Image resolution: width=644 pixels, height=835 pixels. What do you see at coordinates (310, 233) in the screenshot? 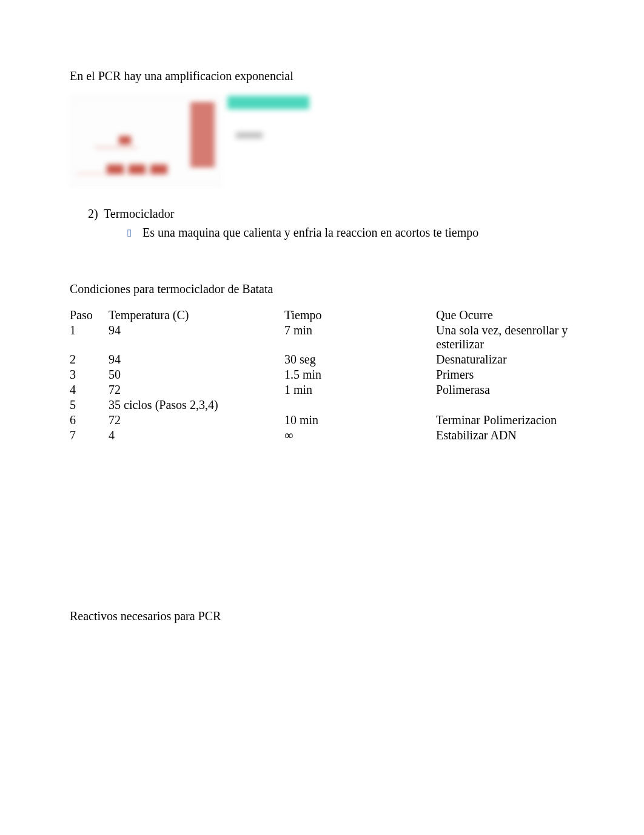
I see `bullet-text: Es una maquina que calienta y enfria la …` at bounding box center [310, 233].